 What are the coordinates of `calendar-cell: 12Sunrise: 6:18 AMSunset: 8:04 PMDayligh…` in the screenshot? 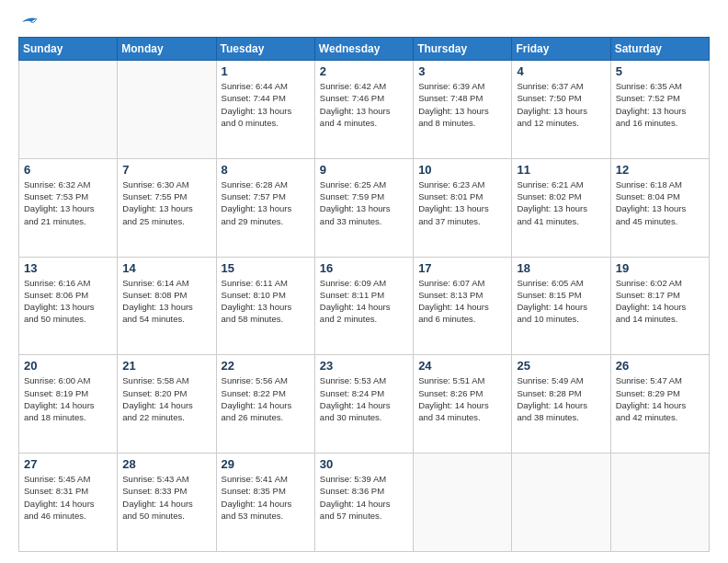 It's located at (660, 208).